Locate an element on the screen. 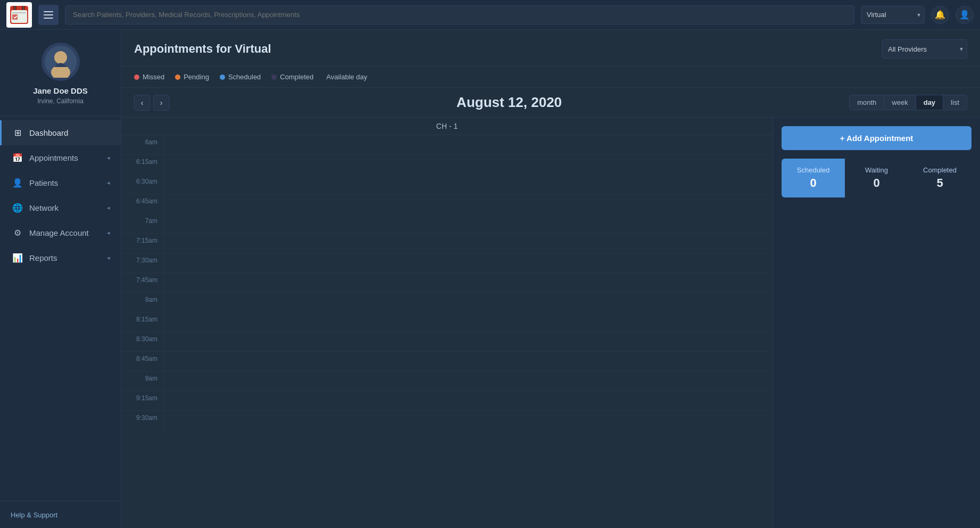 The width and height of the screenshot is (980, 528). provider-select: All Providers is located at coordinates (925, 49).